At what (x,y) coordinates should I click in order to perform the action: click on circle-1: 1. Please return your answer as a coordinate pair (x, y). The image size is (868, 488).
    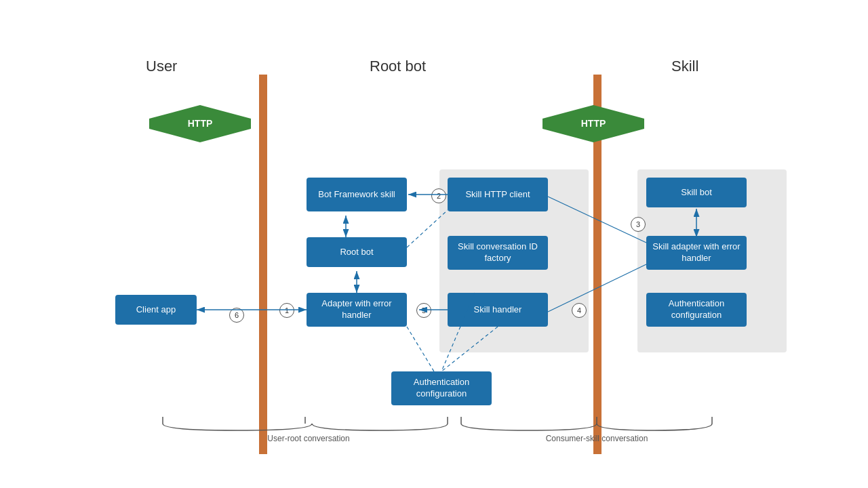
    Looking at the image, I should click on (287, 310).